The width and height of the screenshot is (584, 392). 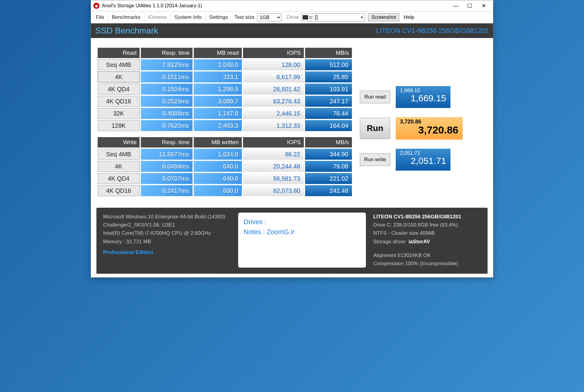 What do you see at coordinates (218, 113) in the screenshot?
I see `cell-mb: 1,147.8` at bounding box center [218, 113].